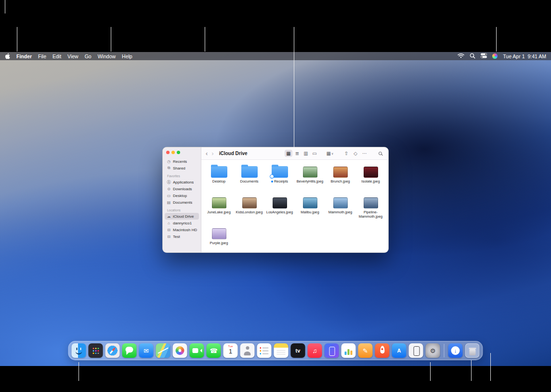  I want to click on dock-item-reminders, so click(264, 351).